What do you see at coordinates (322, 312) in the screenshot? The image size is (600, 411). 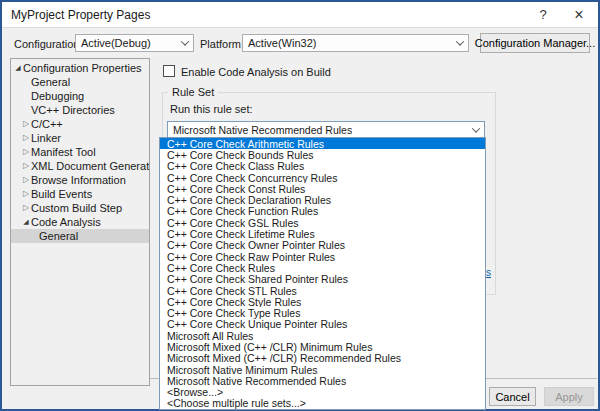 I see `dropdown-item-c-core-check-type-rules: C++ Core Check Type Rules` at bounding box center [322, 312].